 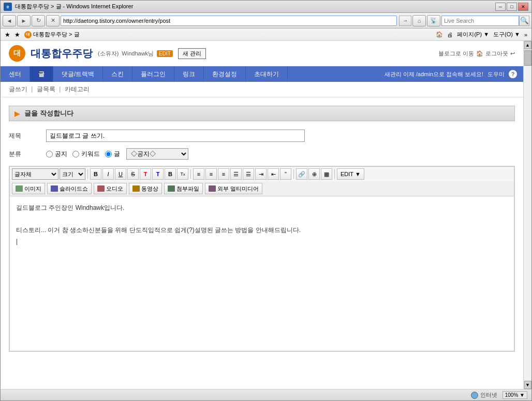 What do you see at coordinates (38, 21) in the screenshot?
I see `refresh-button: ↻` at bounding box center [38, 21].